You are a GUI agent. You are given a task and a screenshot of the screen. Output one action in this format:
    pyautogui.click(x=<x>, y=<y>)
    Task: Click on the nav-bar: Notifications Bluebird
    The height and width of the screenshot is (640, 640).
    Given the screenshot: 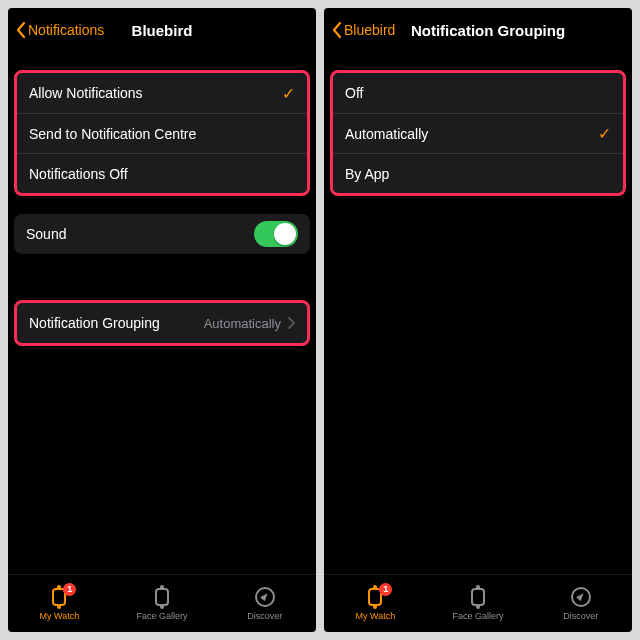 What is the action you would take?
    pyautogui.click(x=162, y=30)
    